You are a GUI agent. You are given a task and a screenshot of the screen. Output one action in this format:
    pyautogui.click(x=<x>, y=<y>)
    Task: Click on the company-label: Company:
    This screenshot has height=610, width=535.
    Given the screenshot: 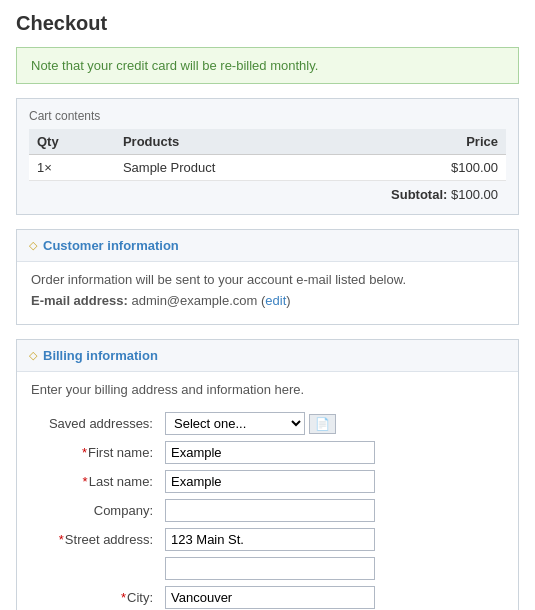 What is the action you would take?
    pyautogui.click(x=96, y=510)
    